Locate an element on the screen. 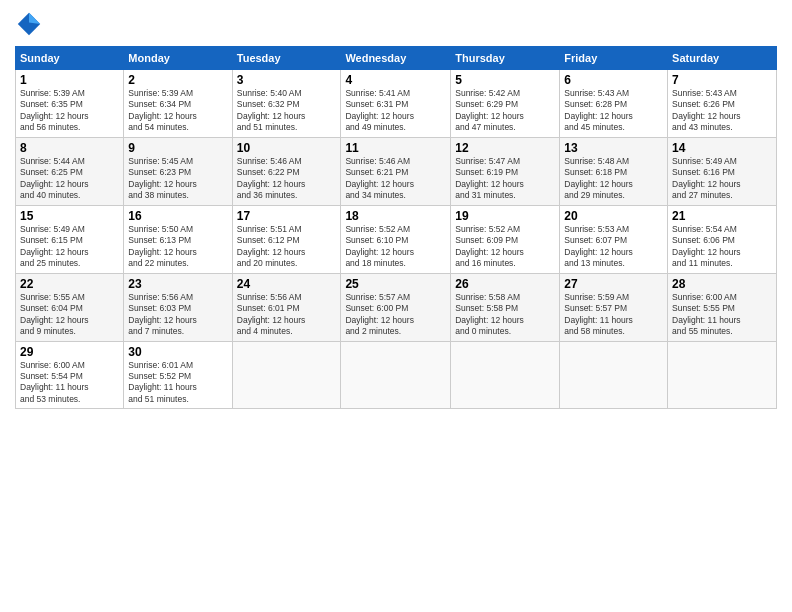 The image size is (792, 612). day-number: 12 is located at coordinates (505, 148).